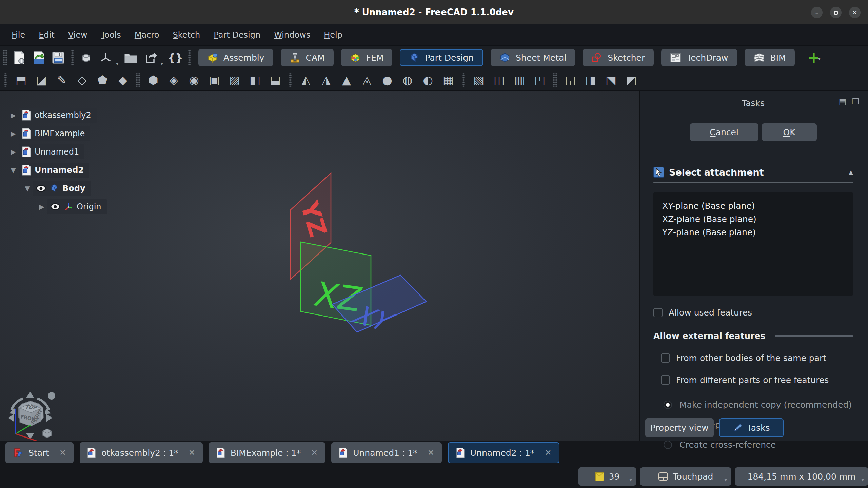 This screenshot has height=488, width=868. What do you see at coordinates (237, 35) in the screenshot?
I see `menu-part-design: Part Design` at bounding box center [237, 35].